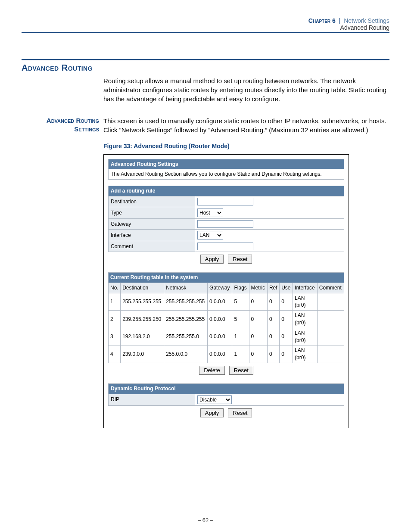  I want to click on side-label-line1: Advanced Routing, so click(60, 121).